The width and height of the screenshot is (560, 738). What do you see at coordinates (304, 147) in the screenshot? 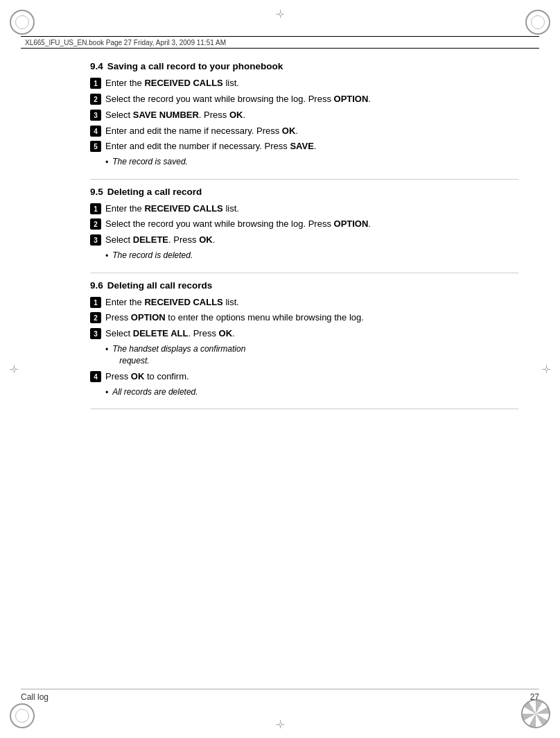
I see `step-item: 5 Enter and edit the number if necessary…` at bounding box center [304, 147].